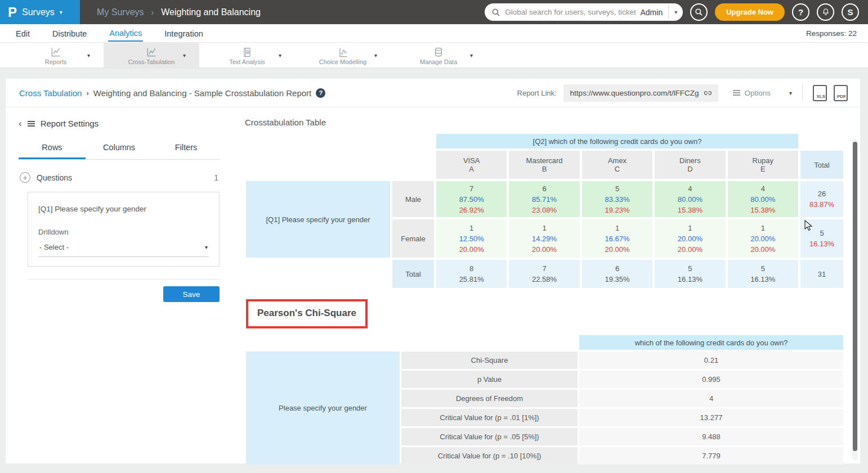 The image size is (868, 473). What do you see at coordinates (119, 178) in the screenshot?
I see `questions-row: + Questions 1` at bounding box center [119, 178].